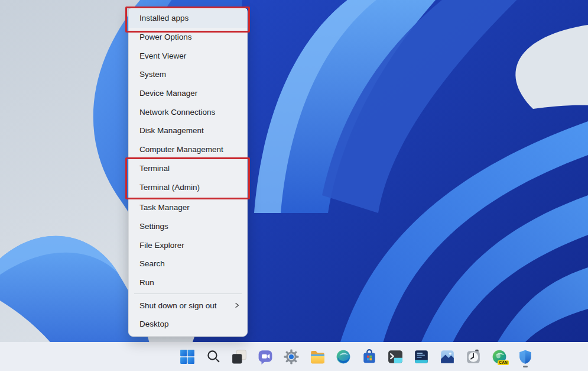  I want to click on settings-gear-icon, so click(291, 357).